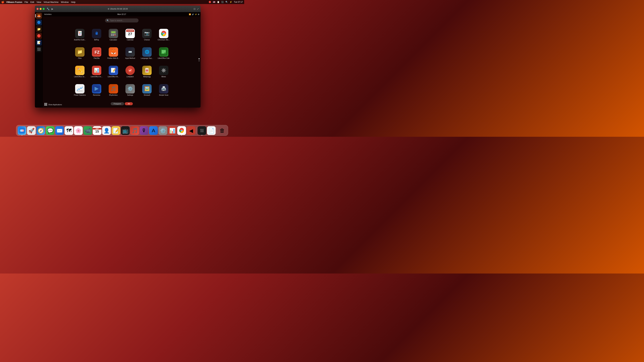  I want to click on ubuntu-topbar: Activities Mon 22:17 📶 🔊 ⚡ ⊞, so click(122, 14).